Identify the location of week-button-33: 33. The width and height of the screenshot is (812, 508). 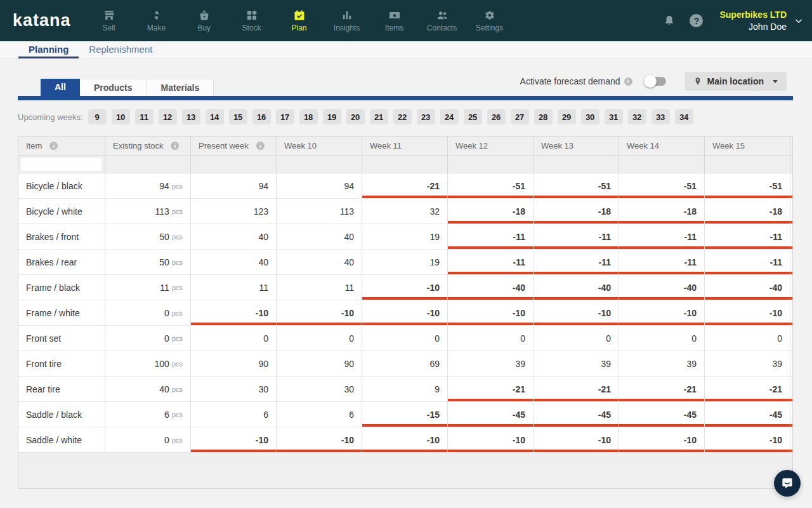
(661, 117).